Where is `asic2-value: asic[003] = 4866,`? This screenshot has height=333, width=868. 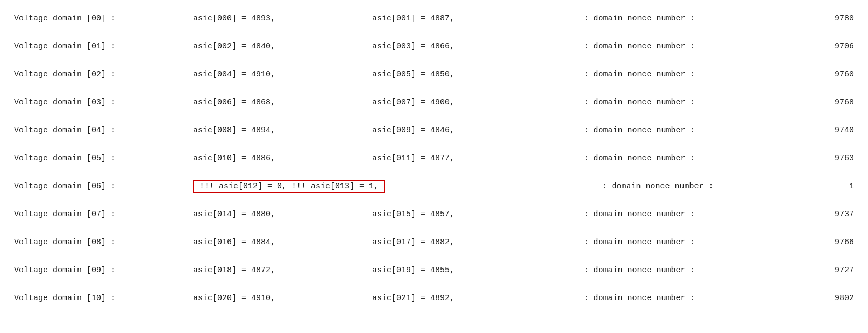
asic2-value: asic[003] = 4866, is located at coordinates (458, 46).